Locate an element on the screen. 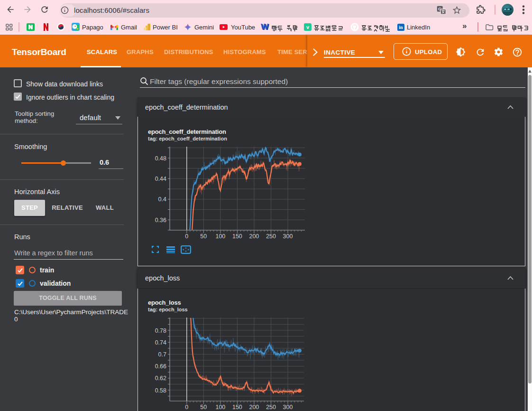 This screenshot has width=532, height=411. svg-text: 0.36 is located at coordinates (161, 220).